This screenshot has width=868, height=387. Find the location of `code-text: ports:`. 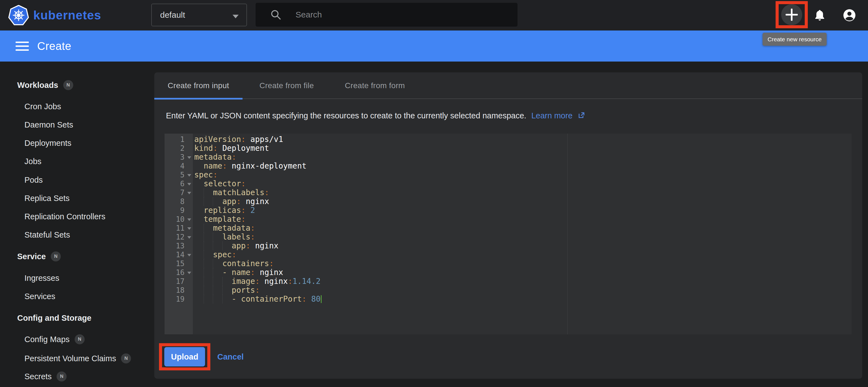

code-text: ports: is located at coordinates (226, 290).